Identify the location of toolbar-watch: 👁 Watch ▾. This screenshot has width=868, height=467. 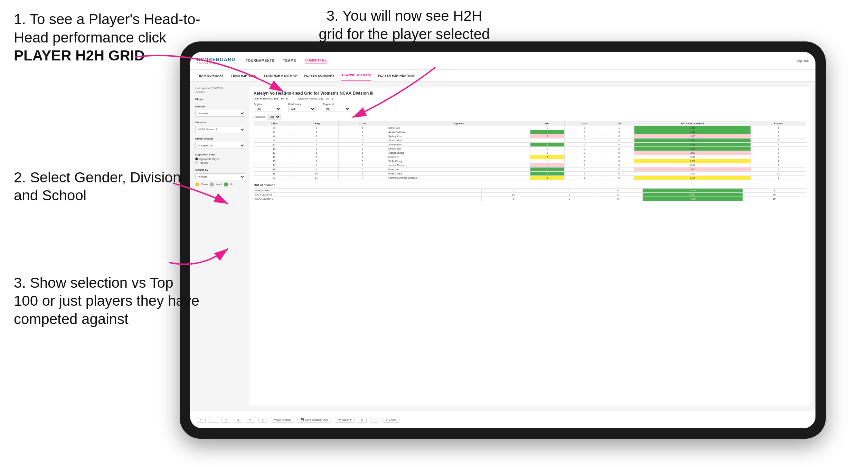
(345, 420).